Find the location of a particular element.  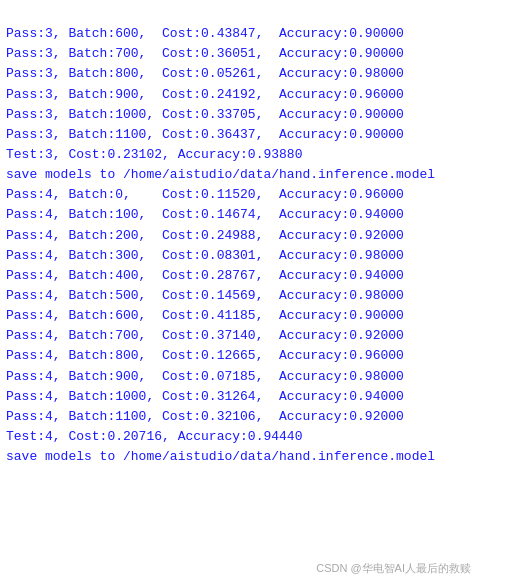

console-line: Pass:3, Batch:900, Cost:0.24192, Accurac… is located at coordinates (256, 95).